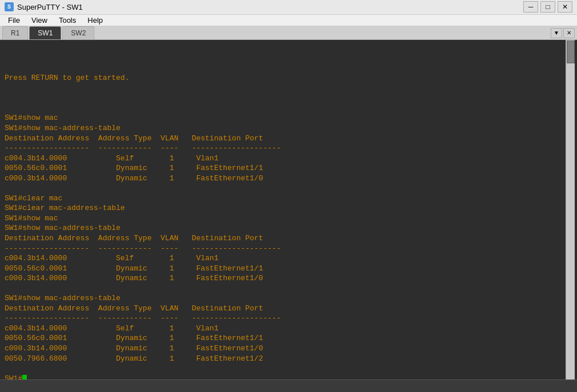  Describe the element at coordinates (78, 33) in the screenshot. I see `tab-sw2: SW2` at that location.